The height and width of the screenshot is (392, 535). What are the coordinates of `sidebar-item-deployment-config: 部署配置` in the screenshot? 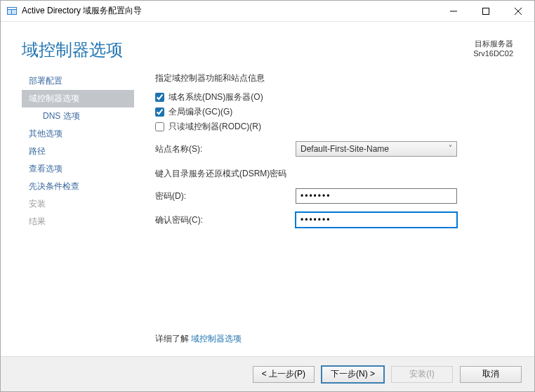 It's located at (78, 81).